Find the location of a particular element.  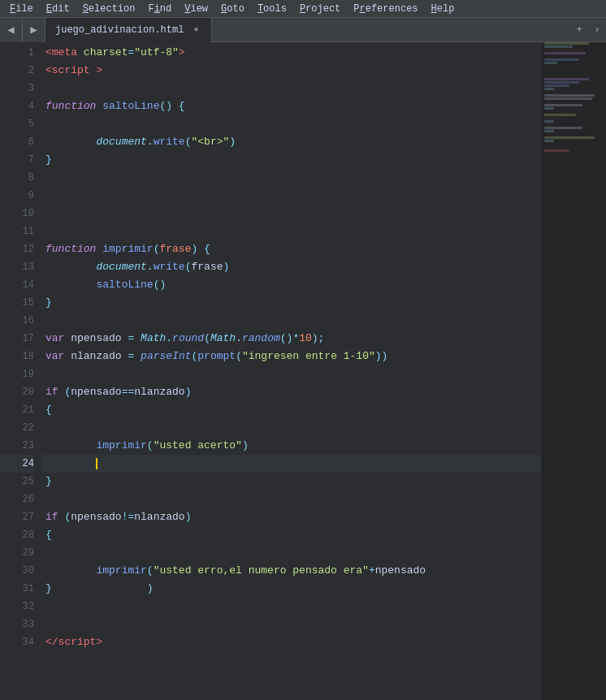

line-num-25: 25 is located at coordinates (17, 482).